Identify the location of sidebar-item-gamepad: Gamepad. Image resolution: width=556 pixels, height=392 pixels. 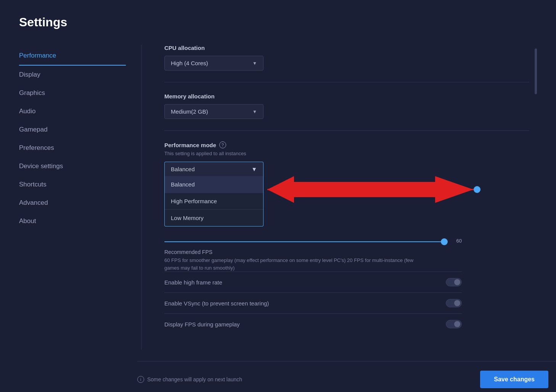
(72, 130).